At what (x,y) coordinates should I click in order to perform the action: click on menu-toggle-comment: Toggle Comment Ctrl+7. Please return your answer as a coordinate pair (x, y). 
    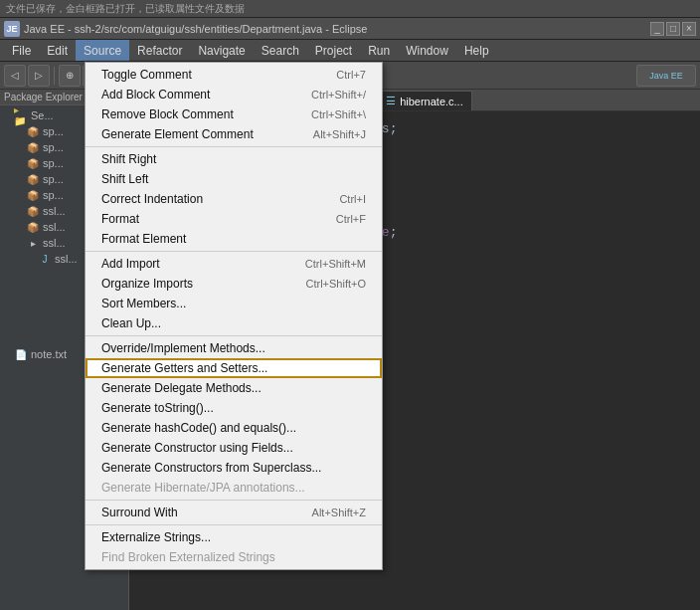
    Looking at the image, I should click on (234, 75).